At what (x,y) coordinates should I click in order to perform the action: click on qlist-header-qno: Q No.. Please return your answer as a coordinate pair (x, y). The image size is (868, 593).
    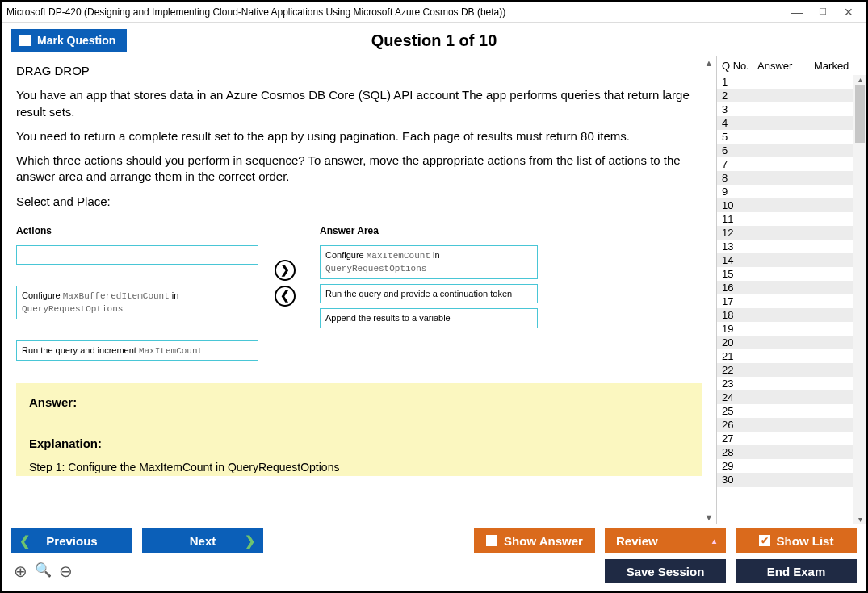
    Looking at the image, I should click on (740, 66).